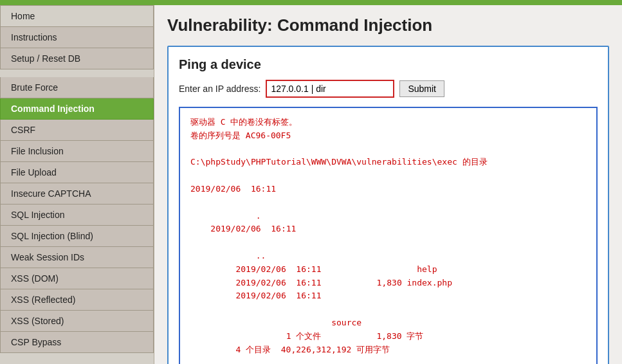  Describe the element at coordinates (77, 73) in the screenshot. I see `sidebar-spacer` at that location.